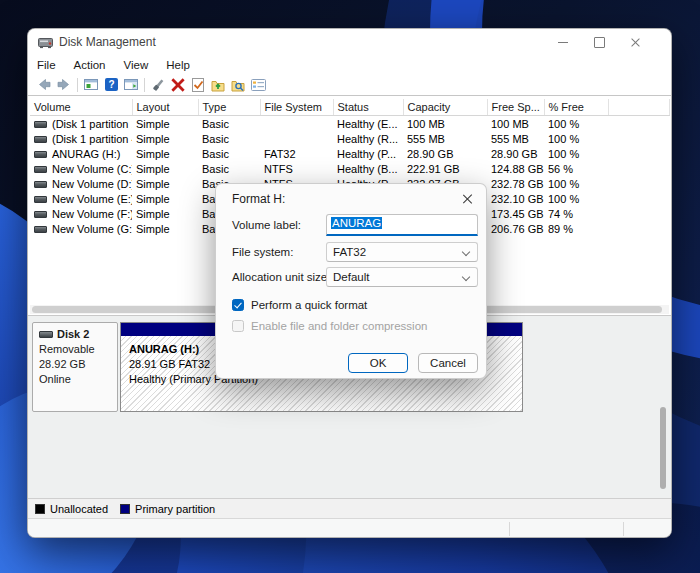 This screenshot has height=573, width=700. What do you see at coordinates (125, 509) in the screenshot?
I see `primary-partition-swatch` at bounding box center [125, 509].